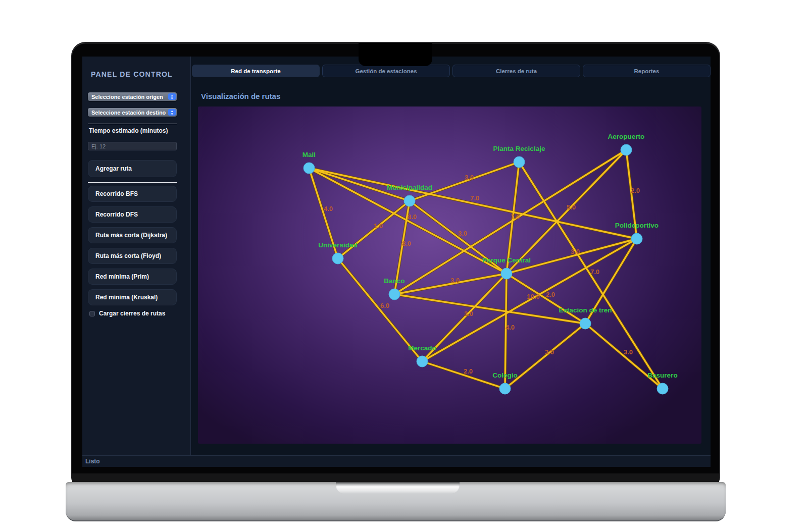 The height and width of the screenshot is (532, 808). What do you see at coordinates (628, 352) in the screenshot?
I see `edge-weight-estacion-basurero: 3.0` at bounding box center [628, 352].